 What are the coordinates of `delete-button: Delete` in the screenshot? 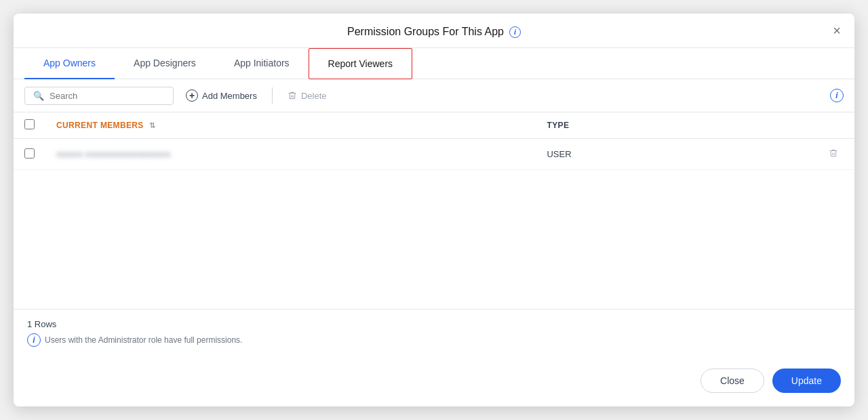 It's located at (307, 96).